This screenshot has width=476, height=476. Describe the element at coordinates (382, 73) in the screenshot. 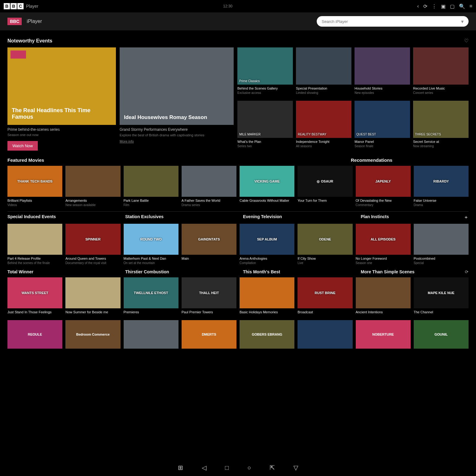

I see `show-card: Household StoriesNew episodes` at that location.